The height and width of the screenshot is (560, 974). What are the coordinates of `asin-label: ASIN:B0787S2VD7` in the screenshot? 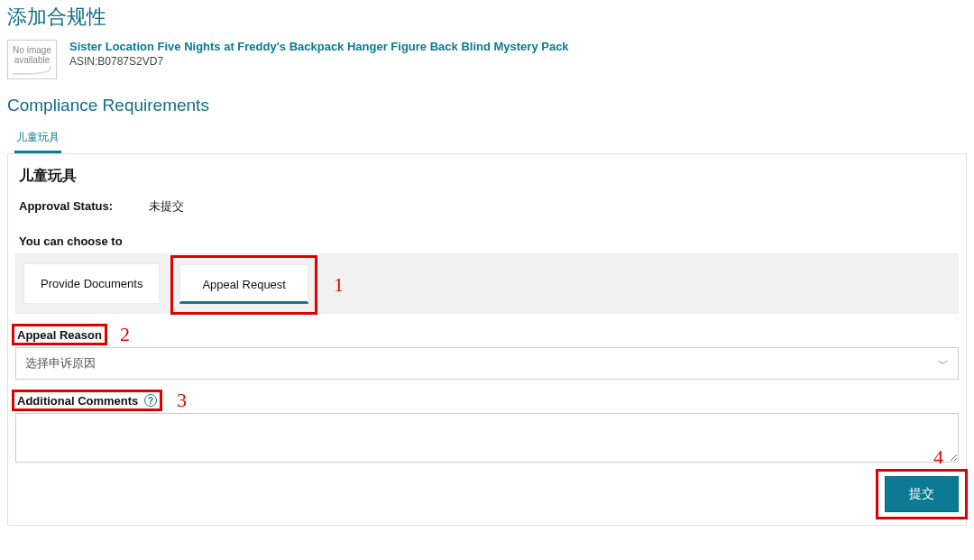 It's located at (319, 61).